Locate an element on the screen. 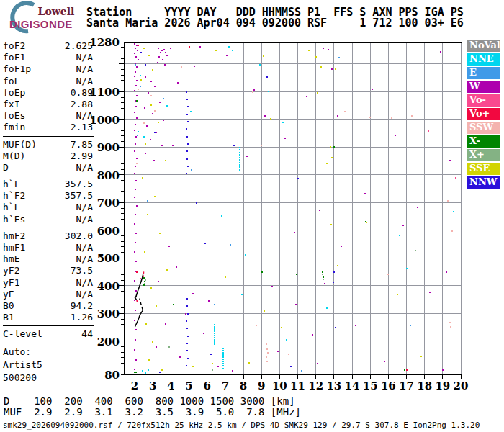 This screenshot has width=504, height=432. lowell-digisonde-logo: Lowell DIGISONDE is located at coordinates (44, 18).